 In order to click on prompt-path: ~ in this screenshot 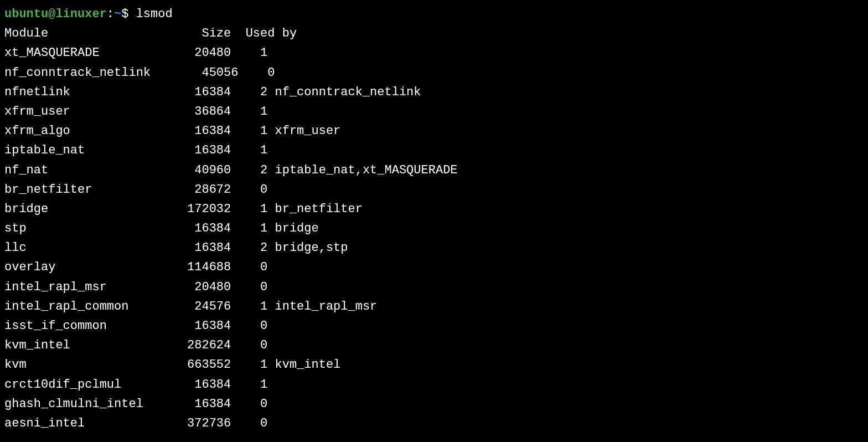, I will do `click(117, 14)`.